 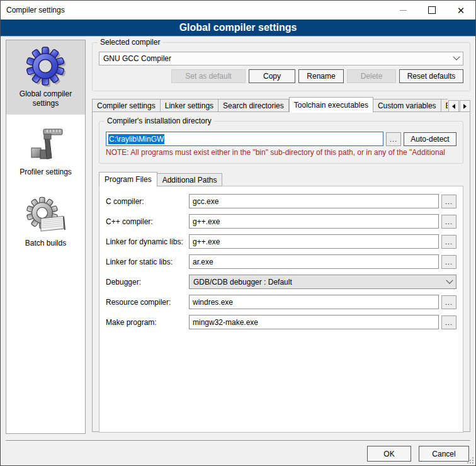 What do you see at coordinates (445, 106) in the screenshot?
I see `tab-build-options-clipped: Builc` at bounding box center [445, 106].